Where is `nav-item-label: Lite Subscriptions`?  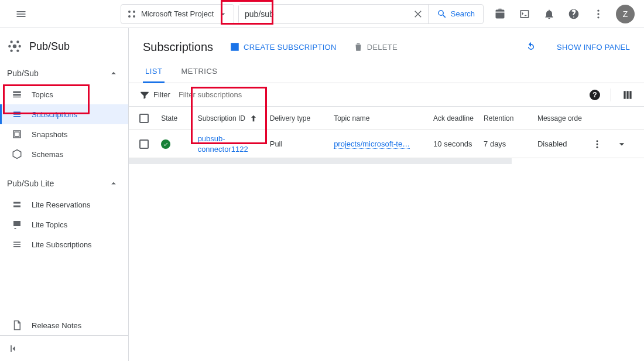 nav-item-label: Lite Subscriptions is located at coordinates (62, 245).